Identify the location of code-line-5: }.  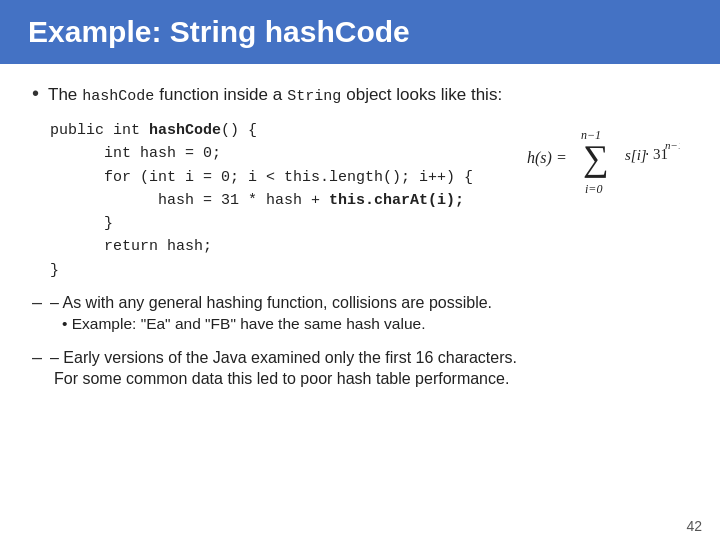
(274, 224).